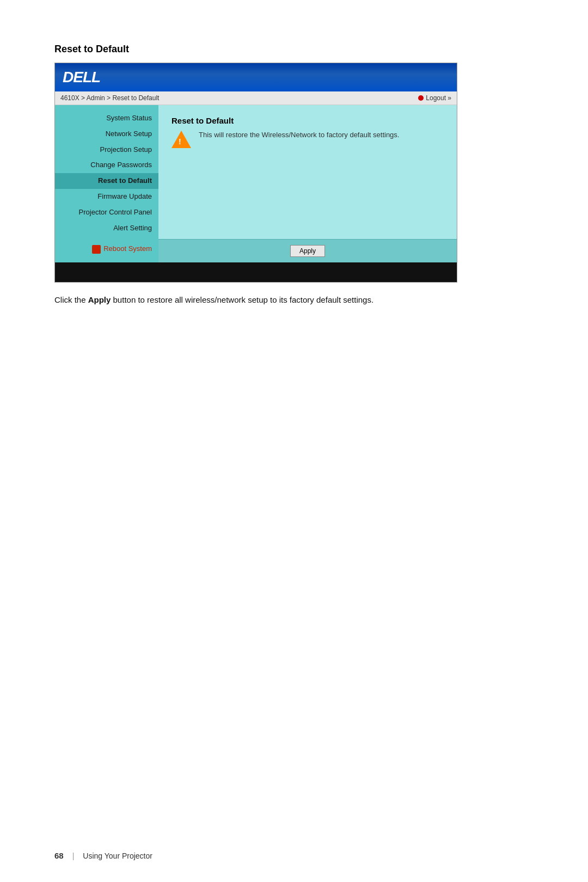 Image resolution: width=588 pixels, height=882 pixels. Describe the element at coordinates (308, 139) in the screenshot. I see `warning-row: This will restore the Wireless/Network t…` at that location.